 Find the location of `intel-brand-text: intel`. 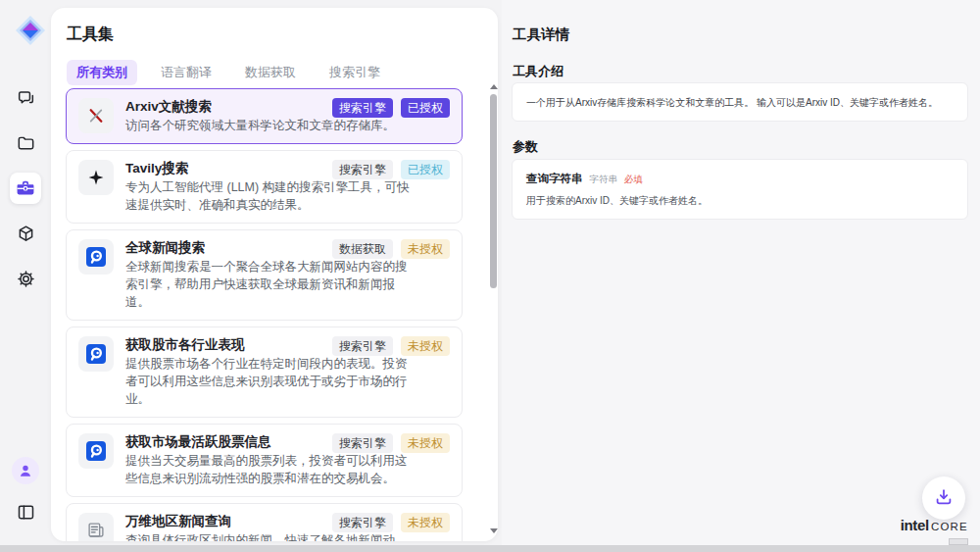

intel-brand-text: intel is located at coordinates (915, 526).